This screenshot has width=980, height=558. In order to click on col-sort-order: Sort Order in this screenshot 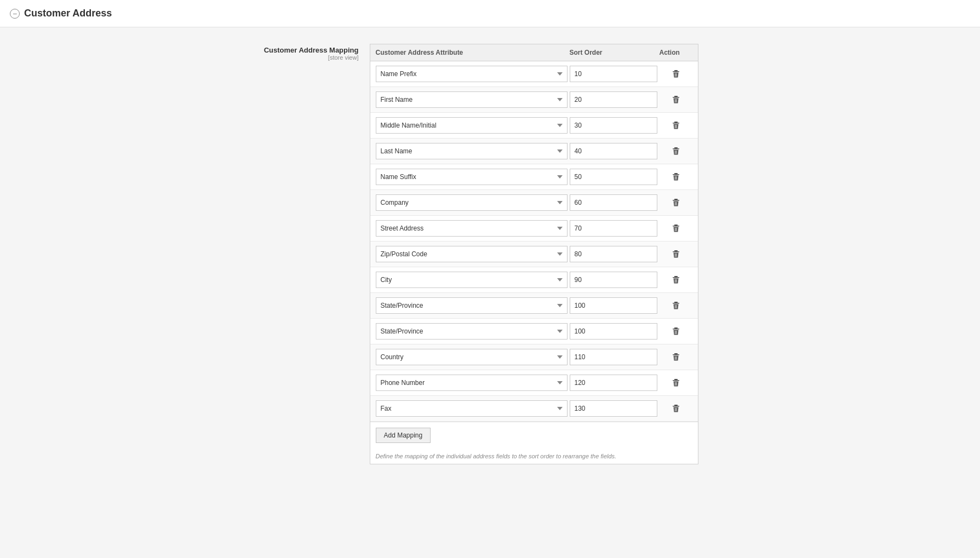, I will do `click(614, 53)`.